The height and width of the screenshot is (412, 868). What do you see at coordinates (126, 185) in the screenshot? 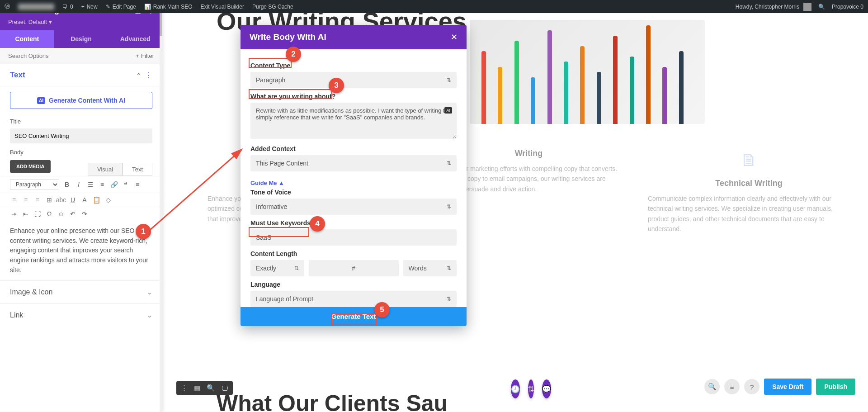
I see `quote-icon: ❝` at bounding box center [126, 185].